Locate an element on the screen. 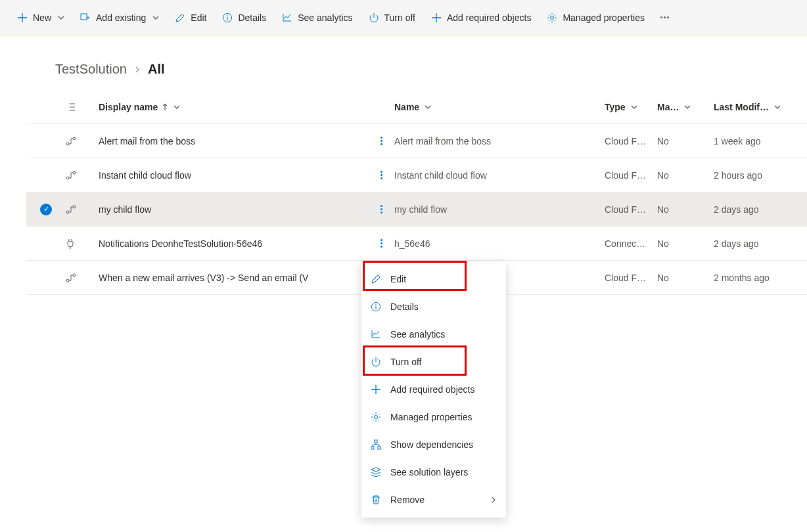  info-icon is located at coordinates (227, 18).